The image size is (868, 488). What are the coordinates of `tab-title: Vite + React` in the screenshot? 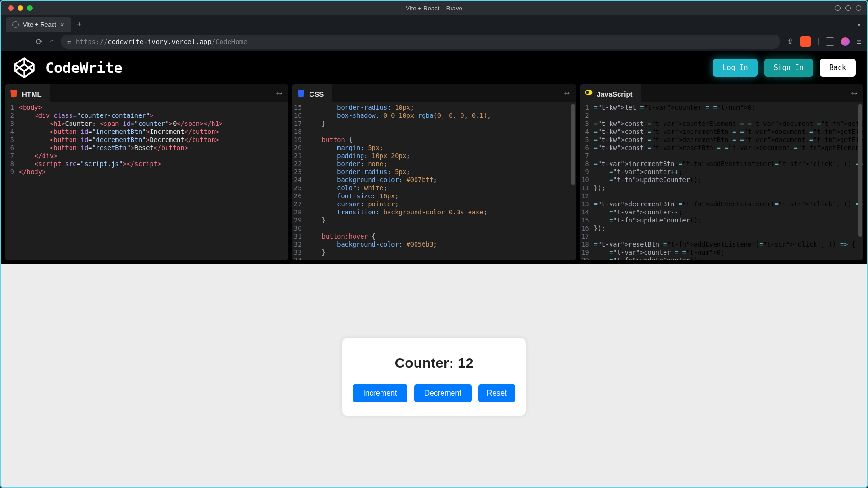 It's located at (40, 25).